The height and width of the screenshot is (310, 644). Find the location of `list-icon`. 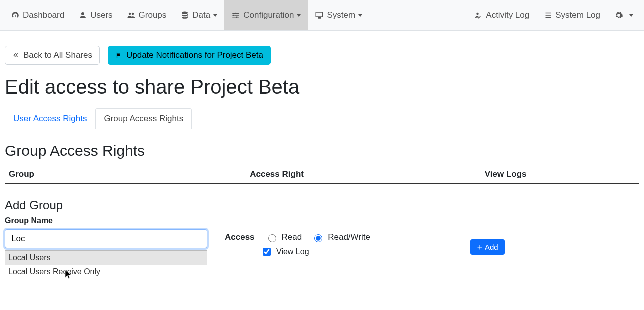

list-icon is located at coordinates (548, 16).